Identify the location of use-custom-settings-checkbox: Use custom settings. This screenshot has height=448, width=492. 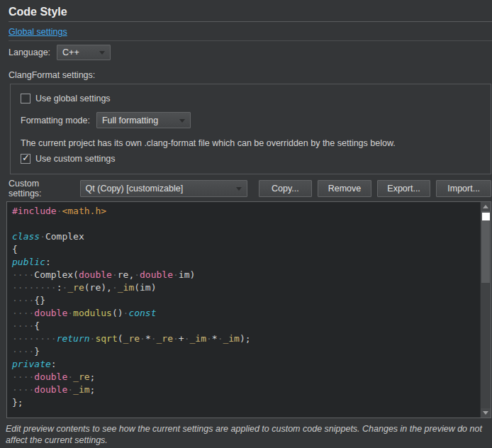
(68, 159).